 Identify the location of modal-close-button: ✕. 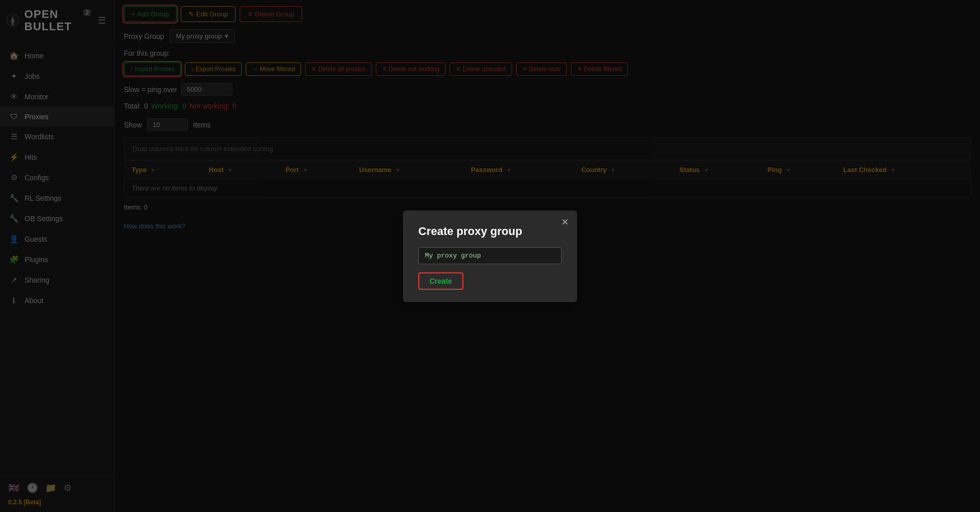
(565, 222).